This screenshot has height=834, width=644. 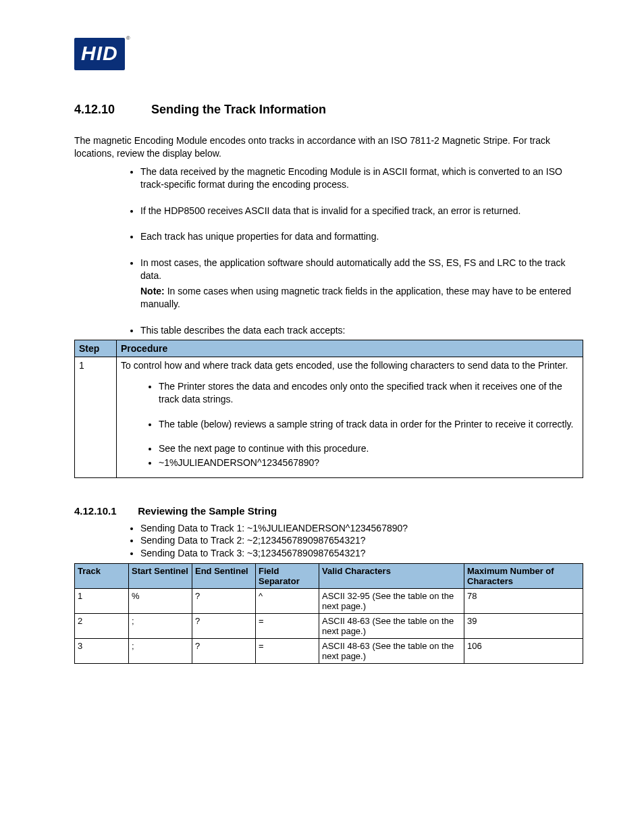 What do you see at coordinates (351, 178) in the screenshot?
I see `bullet-text: The data received by the magnetic Encodi…` at bounding box center [351, 178].